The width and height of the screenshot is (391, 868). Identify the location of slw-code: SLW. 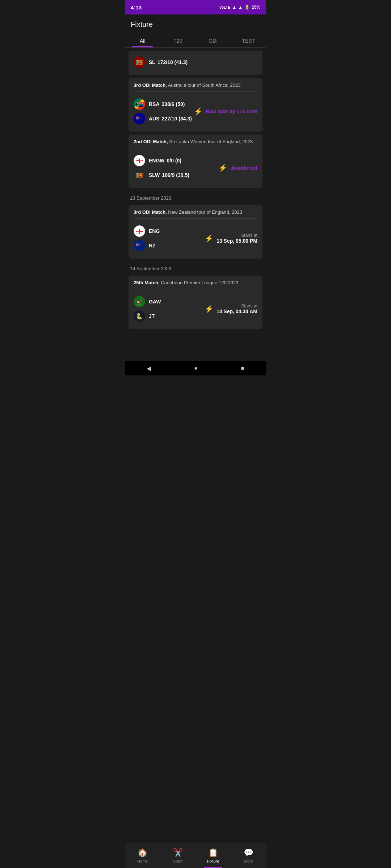
(154, 175).